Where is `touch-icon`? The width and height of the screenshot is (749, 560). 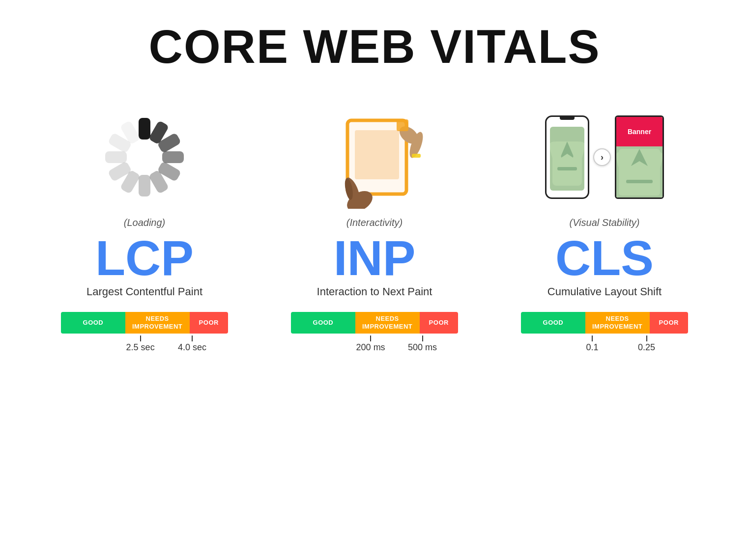
touch-icon is located at coordinates (374, 157).